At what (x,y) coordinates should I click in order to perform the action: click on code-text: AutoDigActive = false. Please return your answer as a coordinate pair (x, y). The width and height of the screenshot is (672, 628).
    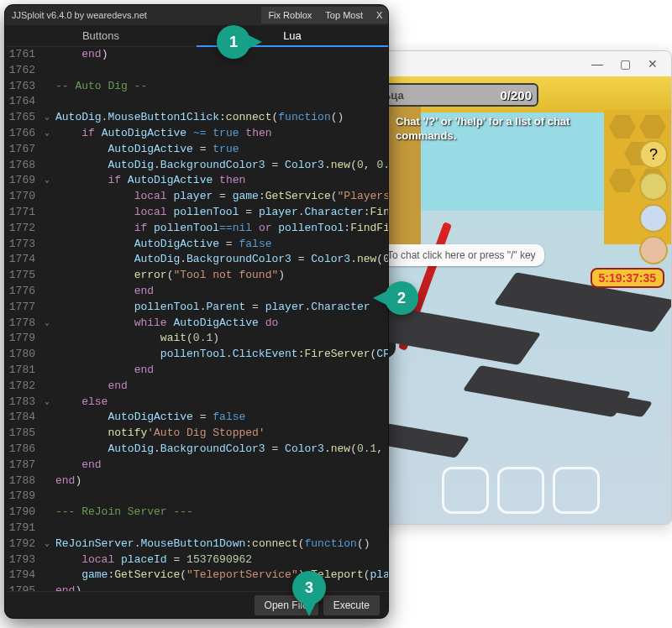
    Looking at the image, I should click on (163, 245).